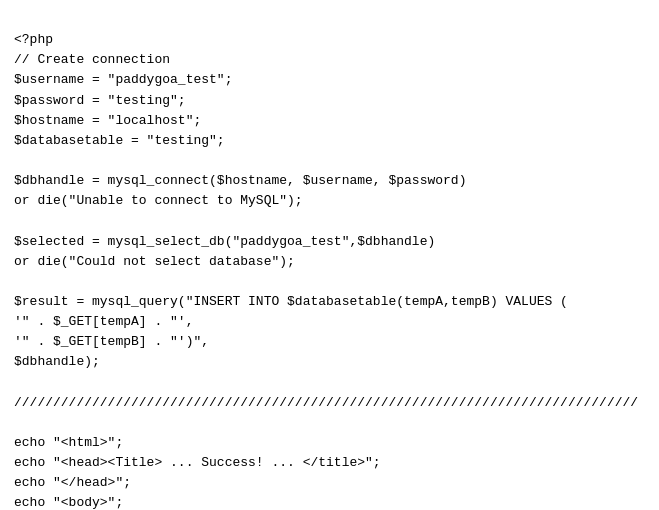 The width and height of the screenshot is (659, 510). I want to click on code-line: $password = "testing";, so click(330, 101).